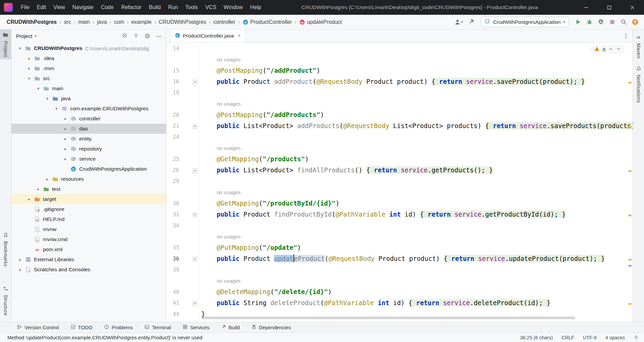 The height and width of the screenshot is (342, 644). Describe the element at coordinates (626, 36) in the screenshot. I see `tab-options-button: ⋮` at that location.